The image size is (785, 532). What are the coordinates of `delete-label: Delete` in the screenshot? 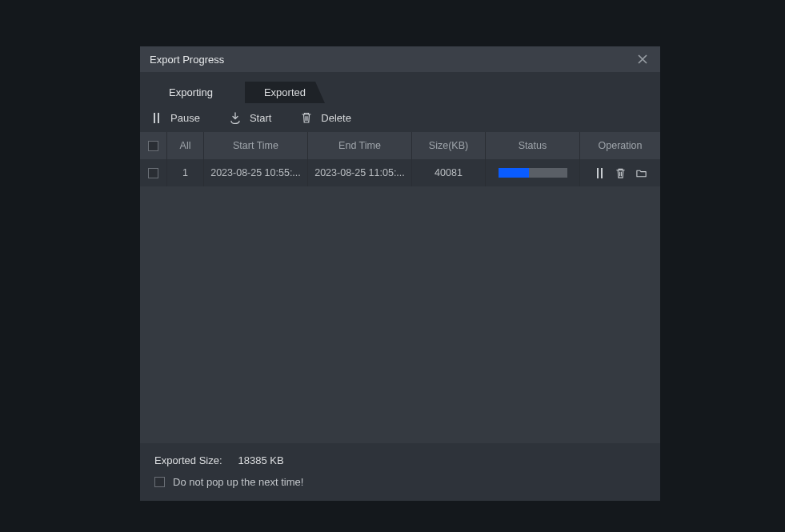 It's located at (336, 118).